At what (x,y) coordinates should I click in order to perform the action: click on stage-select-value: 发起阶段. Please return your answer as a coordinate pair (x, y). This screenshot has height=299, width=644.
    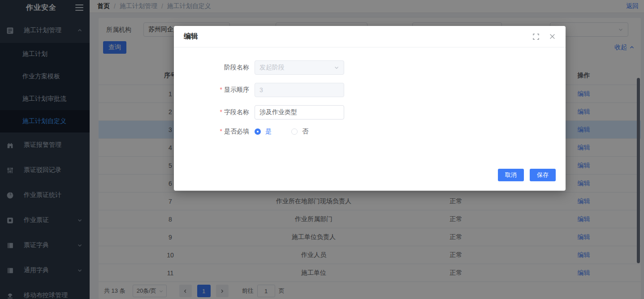
    Looking at the image, I should click on (272, 68).